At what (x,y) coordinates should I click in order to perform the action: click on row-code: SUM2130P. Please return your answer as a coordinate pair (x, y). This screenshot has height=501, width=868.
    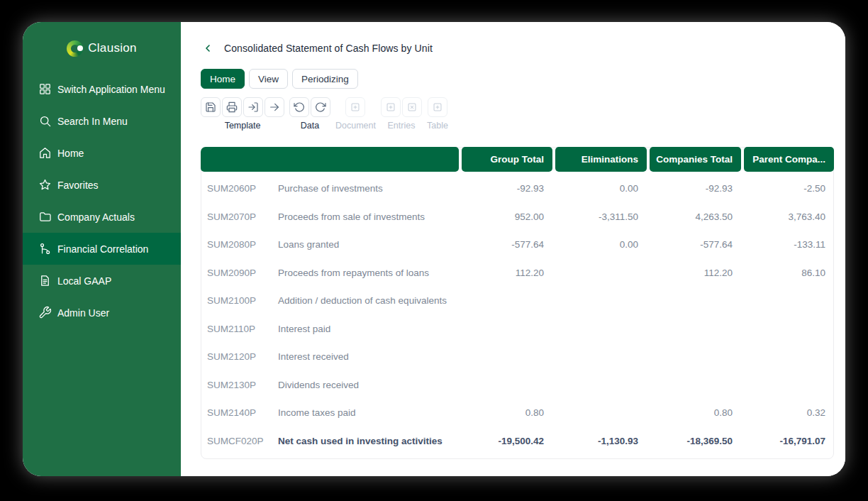
    Looking at the image, I should click on (243, 385).